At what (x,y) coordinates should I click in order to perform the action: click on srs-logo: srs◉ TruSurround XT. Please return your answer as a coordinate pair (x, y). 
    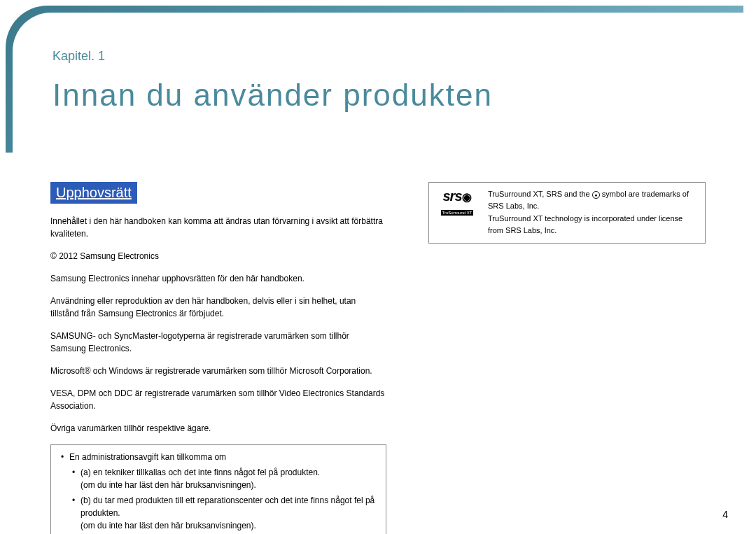
    Looking at the image, I should click on (457, 203).